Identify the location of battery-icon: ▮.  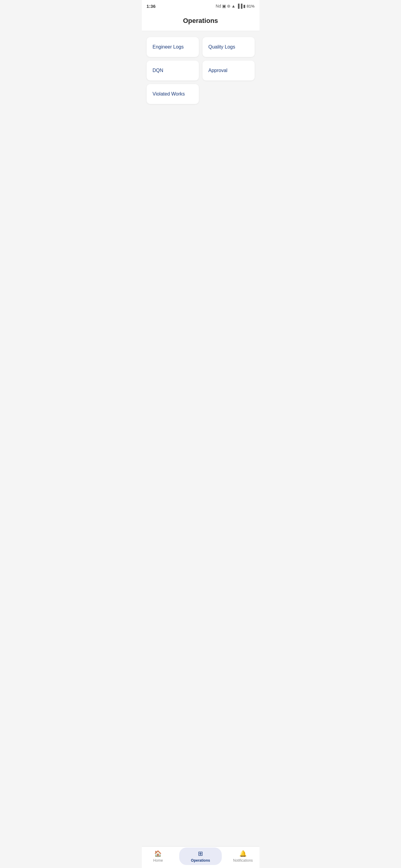
(244, 6).